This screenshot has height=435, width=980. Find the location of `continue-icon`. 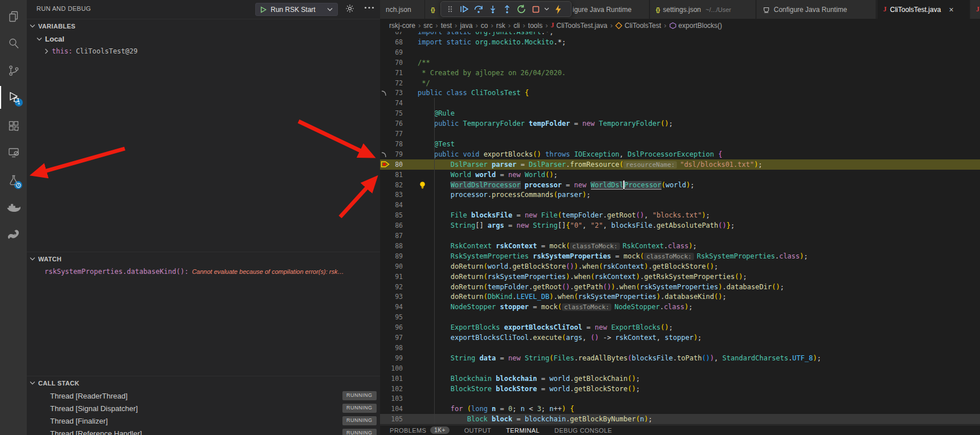

continue-icon is located at coordinates (464, 9).